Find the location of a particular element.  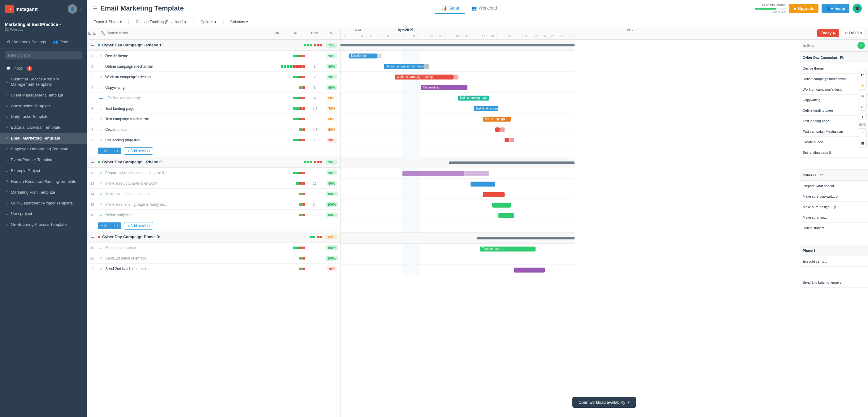

task-check-21: ○ is located at coordinates (101, 269).